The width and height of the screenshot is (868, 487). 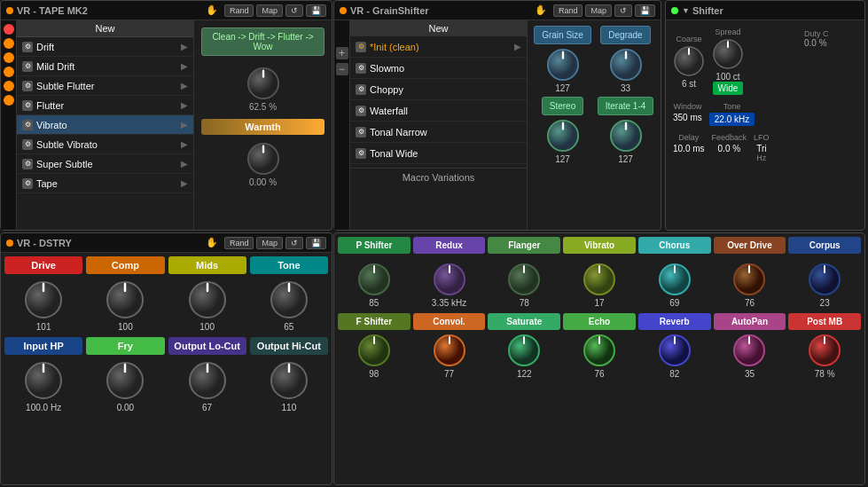 What do you see at coordinates (167, 387) in the screenshot?
I see `dstry-bottom-knobs: 100.0 Hz 0.00 67` at bounding box center [167, 387].